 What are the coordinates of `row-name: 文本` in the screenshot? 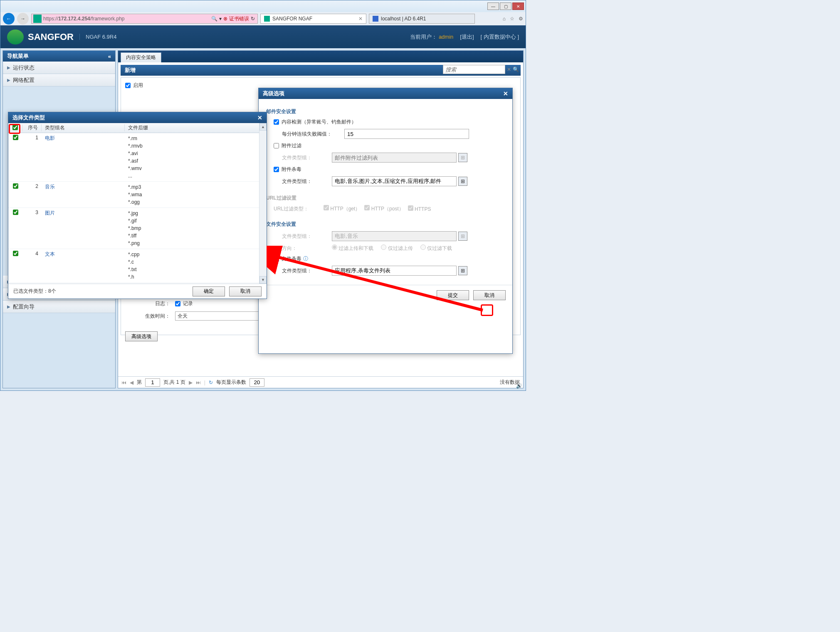 It's located at (83, 266).